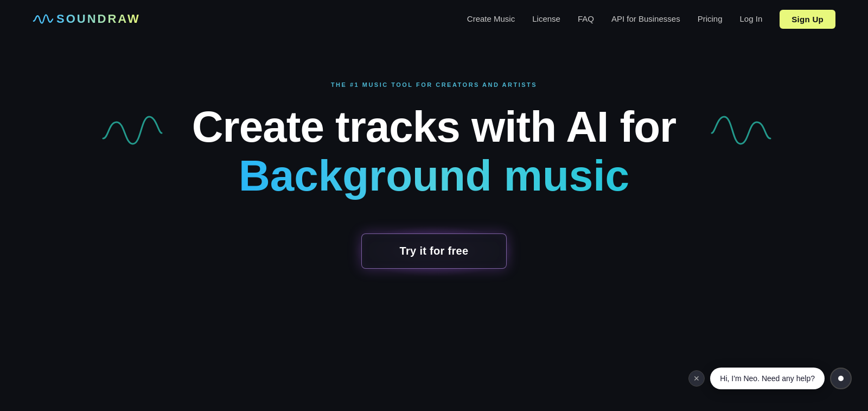  What do you see at coordinates (841, 378) in the screenshot?
I see `chat-avatar-button` at bounding box center [841, 378].